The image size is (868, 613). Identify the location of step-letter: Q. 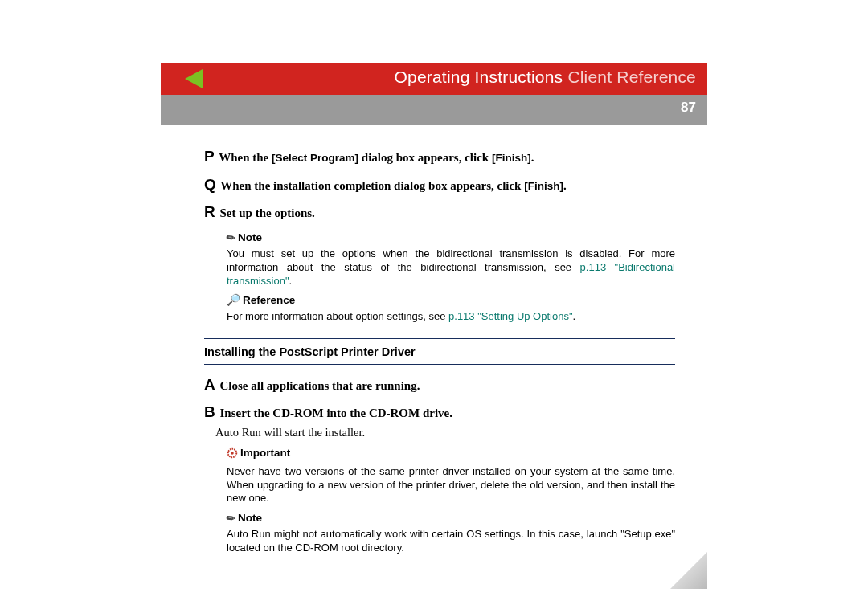
(211, 185).